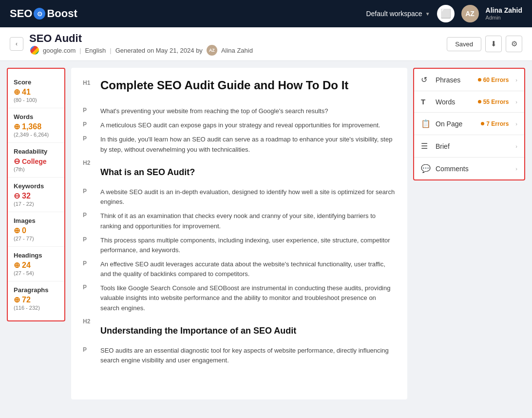  I want to click on keywords-range: (17 - 22), so click(36, 204).